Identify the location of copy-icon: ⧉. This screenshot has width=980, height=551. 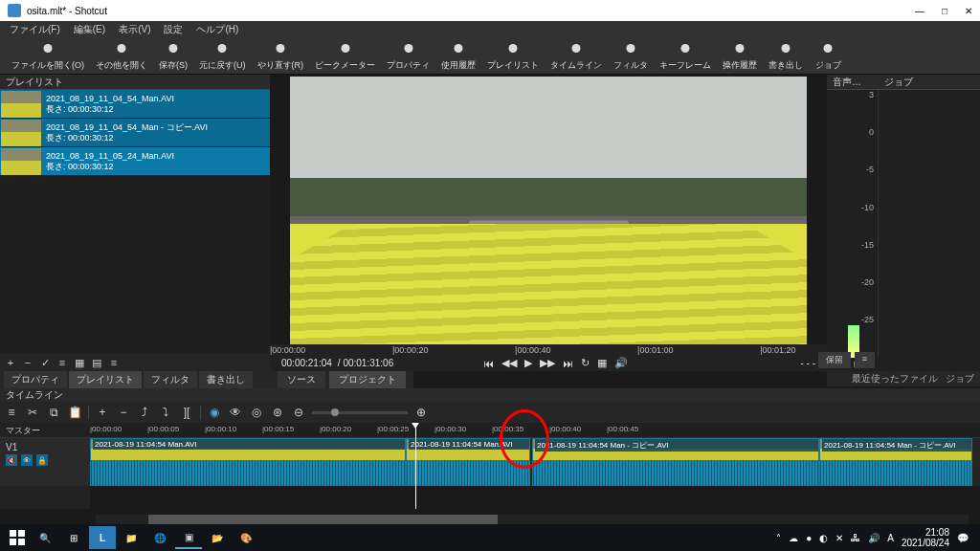
(54, 412).